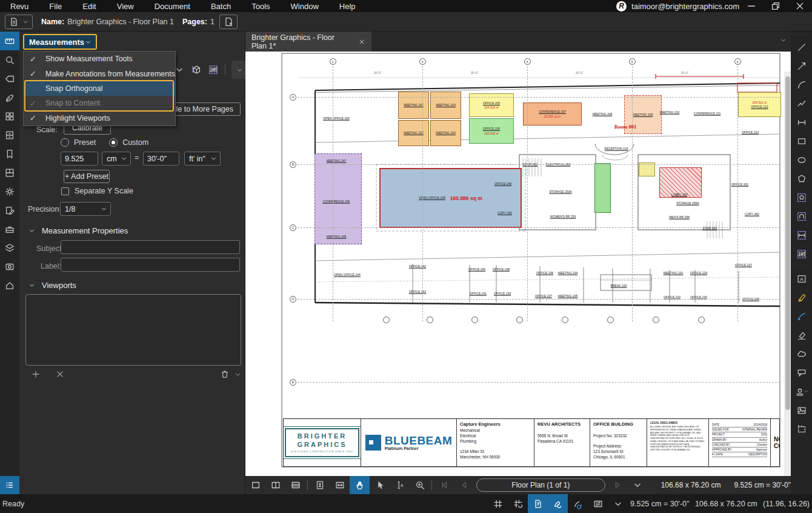  What do you see at coordinates (464, 485) in the screenshot?
I see `previous-page` at bounding box center [464, 485].